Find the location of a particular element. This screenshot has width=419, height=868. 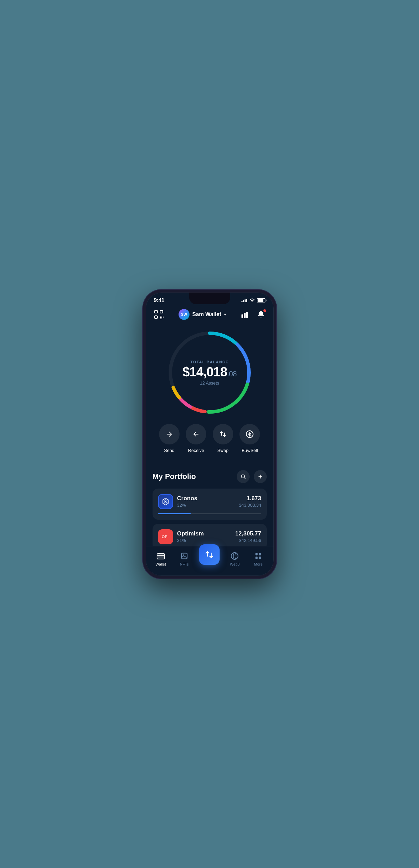

balance-display: TOTAL BALANCE $14,018.08 12 Assets is located at coordinates (210, 372).